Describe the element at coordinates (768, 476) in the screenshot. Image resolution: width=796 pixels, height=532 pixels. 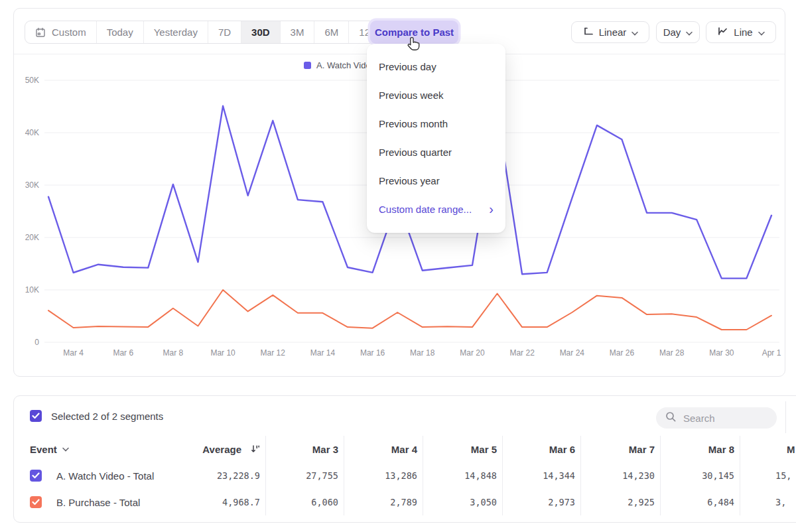
I see `table-cell: 15,` at that location.